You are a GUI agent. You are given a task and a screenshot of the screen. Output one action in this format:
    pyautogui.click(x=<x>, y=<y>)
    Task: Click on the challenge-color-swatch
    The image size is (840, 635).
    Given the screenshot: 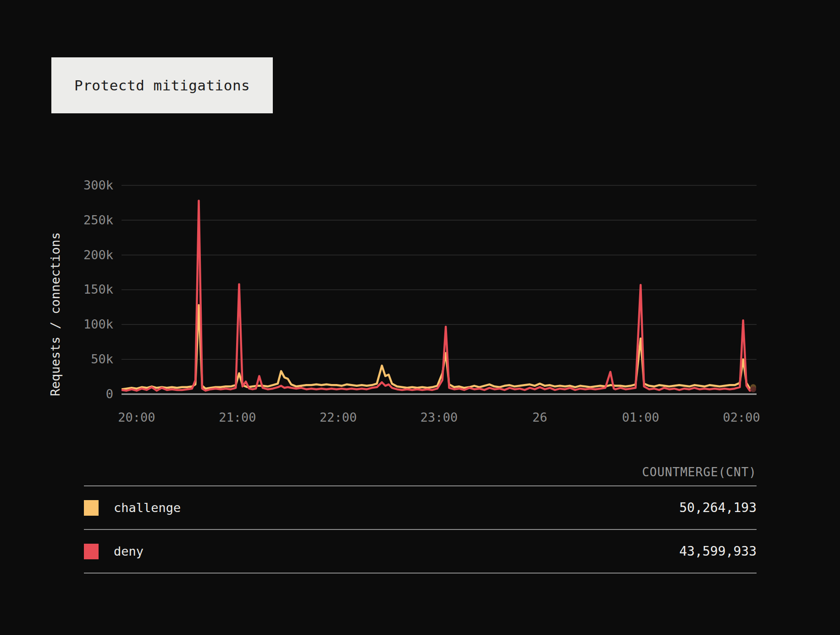 What is the action you would take?
    pyautogui.click(x=91, y=508)
    